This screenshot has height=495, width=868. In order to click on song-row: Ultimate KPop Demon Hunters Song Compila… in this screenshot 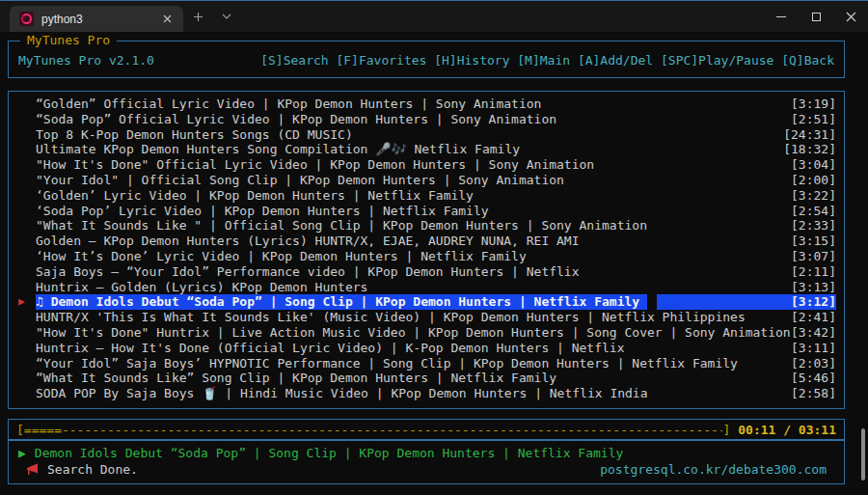, I will do `click(426, 150)`.